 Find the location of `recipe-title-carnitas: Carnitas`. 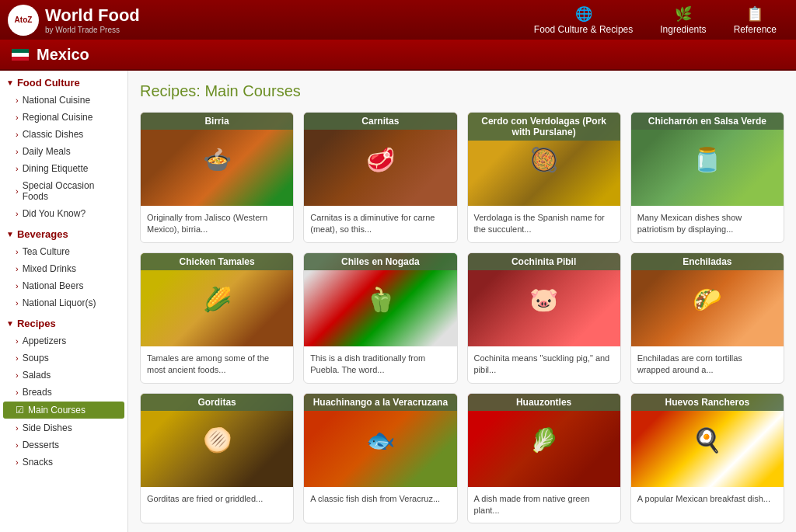

recipe-title-carnitas: Carnitas is located at coordinates (380, 121).